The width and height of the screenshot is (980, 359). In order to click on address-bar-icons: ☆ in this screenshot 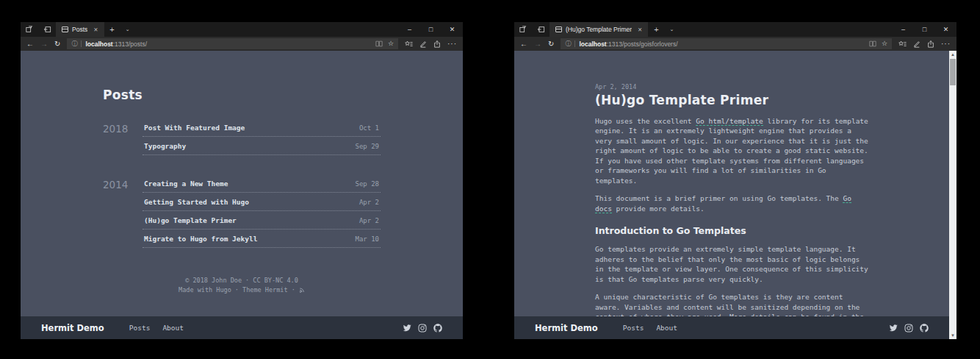, I will do `click(879, 44)`.